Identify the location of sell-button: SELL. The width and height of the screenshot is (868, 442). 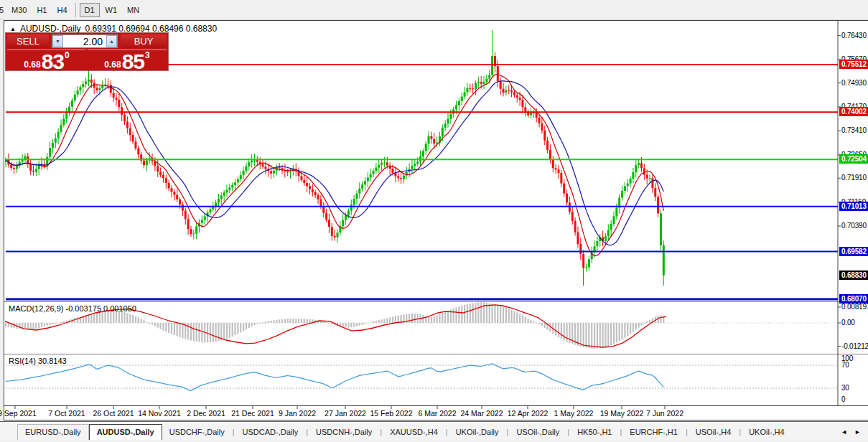
(28, 42).